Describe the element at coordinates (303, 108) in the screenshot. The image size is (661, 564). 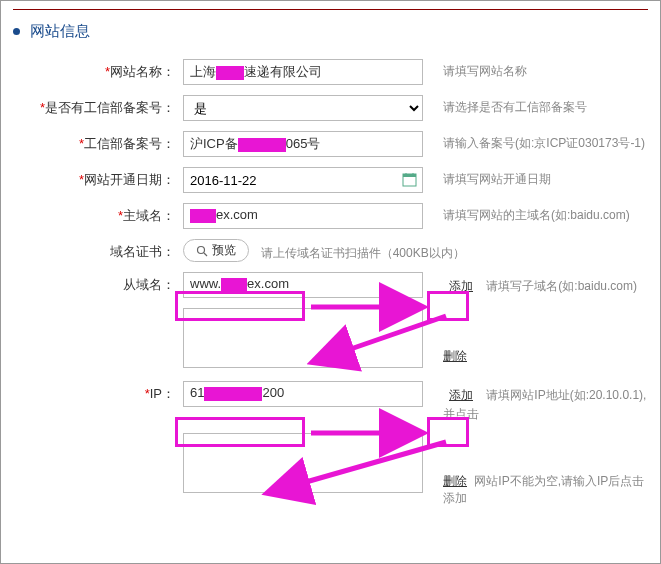
I see `has-record-select: 是` at that location.